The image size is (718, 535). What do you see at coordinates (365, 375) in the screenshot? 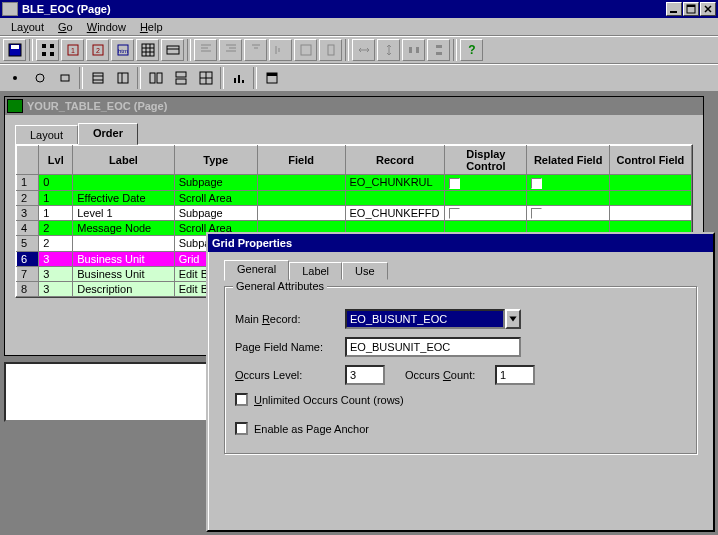
I see `occurs-level-input` at bounding box center [365, 375].